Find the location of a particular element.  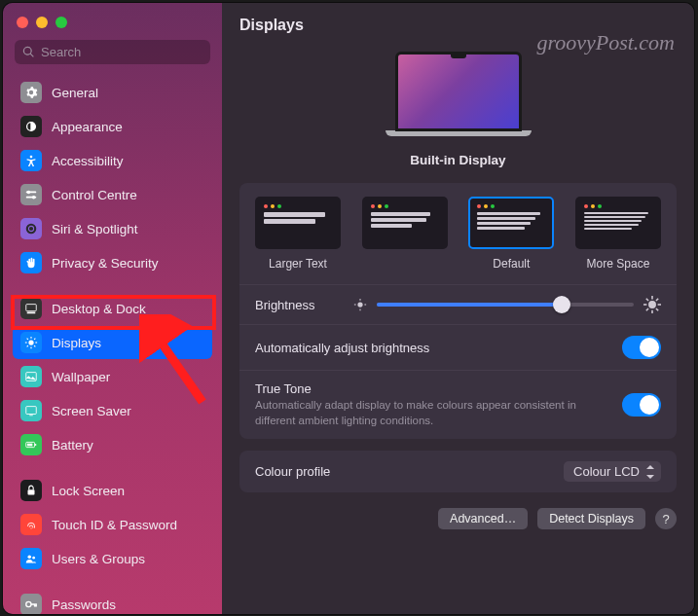

sidebar-item-label: Lock Screen is located at coordinates (88, 490).